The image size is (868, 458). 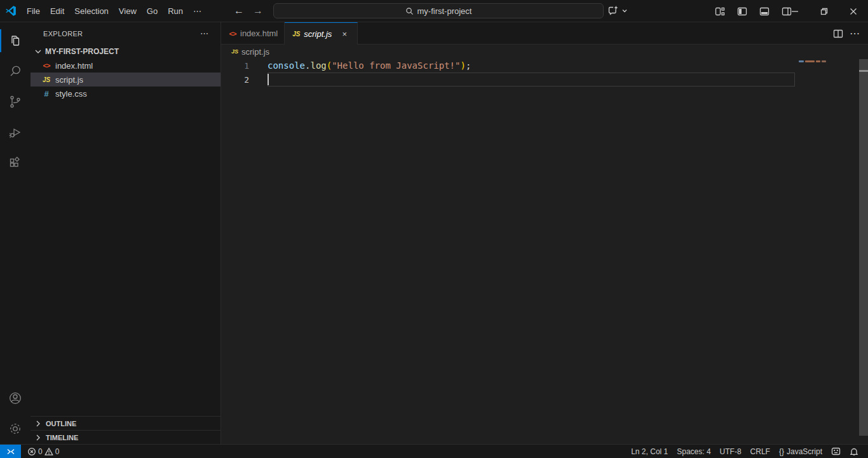 What do you see at coordinates (198, 11) in the screenshot?
I see `menu-more-button: ⋯` at bounding box center [198, 11].